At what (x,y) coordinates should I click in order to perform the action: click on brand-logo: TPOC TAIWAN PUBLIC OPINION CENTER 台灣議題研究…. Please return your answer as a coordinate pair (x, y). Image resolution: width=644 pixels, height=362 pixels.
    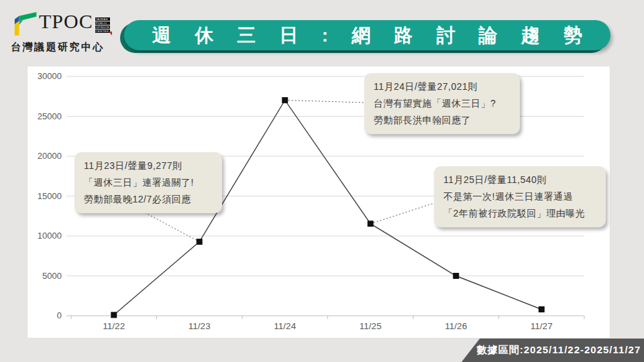
    Looking at the image, I should click on (68, 33).